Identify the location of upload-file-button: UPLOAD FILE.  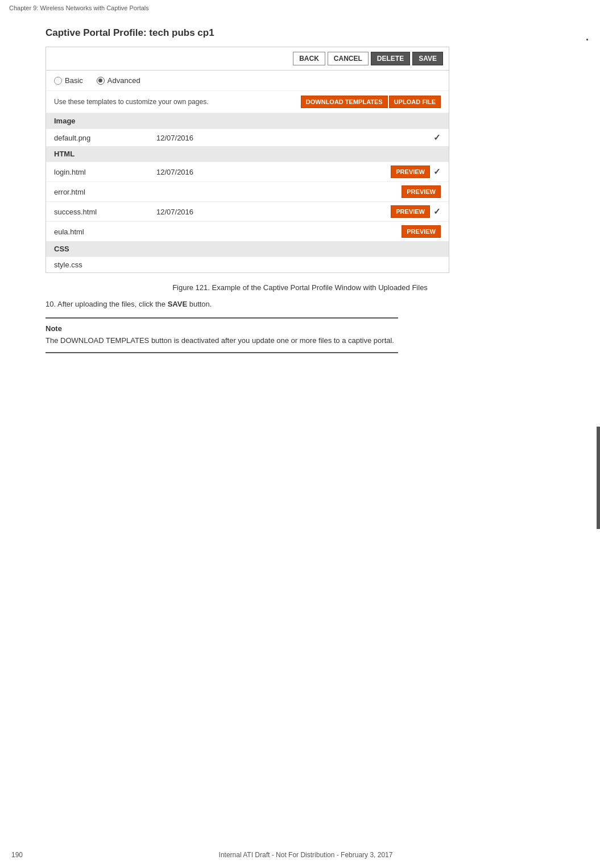
(415, 102).